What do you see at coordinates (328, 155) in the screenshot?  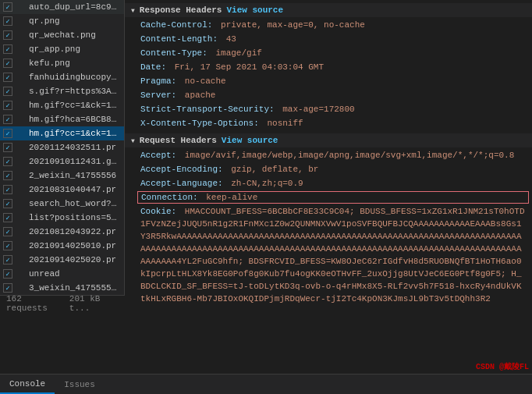 I see `request-header-row: Accept: image/avif,image/webp,image/apng…` at bounding box center [328, 155].